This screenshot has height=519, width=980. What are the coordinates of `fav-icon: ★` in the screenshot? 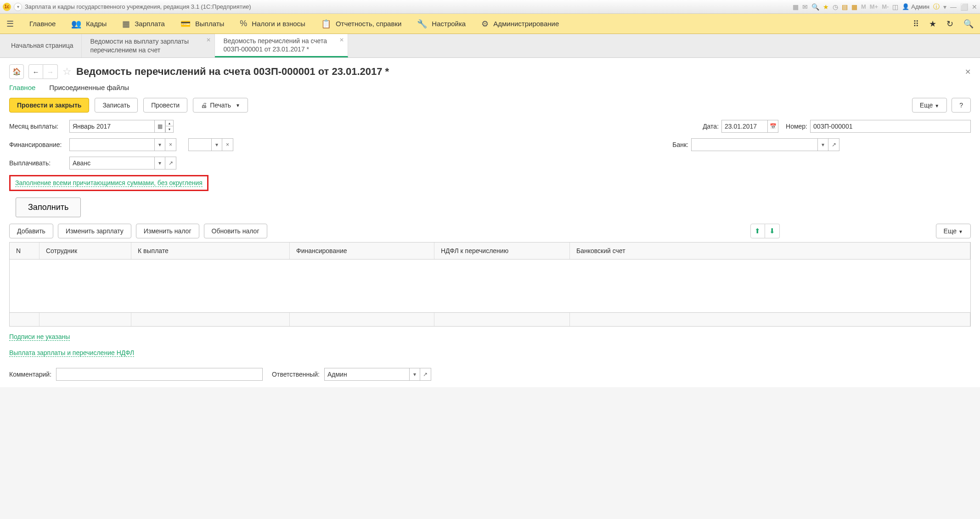 It's located at (933, 24).